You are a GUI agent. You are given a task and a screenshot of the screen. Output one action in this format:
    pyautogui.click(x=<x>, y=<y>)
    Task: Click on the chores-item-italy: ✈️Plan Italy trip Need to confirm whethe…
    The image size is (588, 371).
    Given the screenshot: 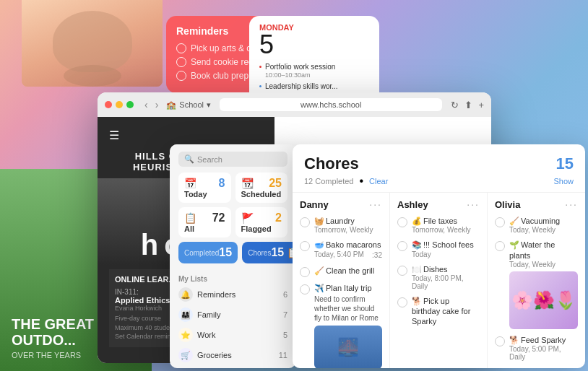 What is the action you would take?
    pyautogui.click(x=341, y=326)
    